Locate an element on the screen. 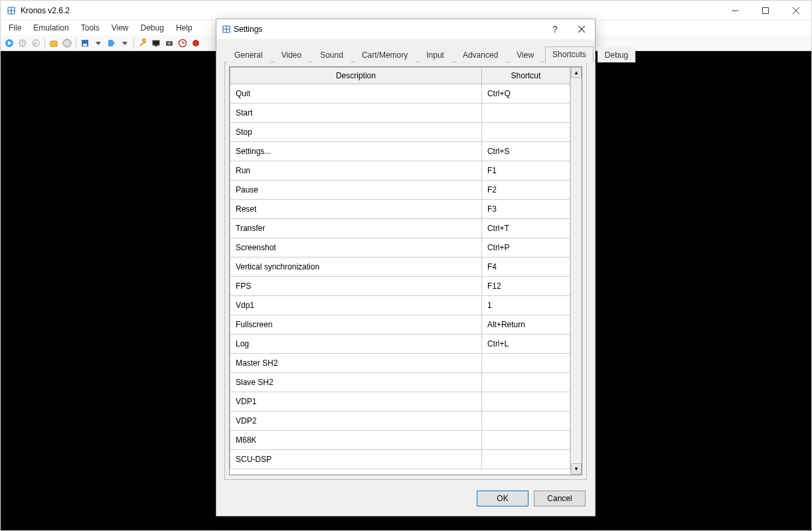  ok-button: OK is located at coordinates (503, 498).